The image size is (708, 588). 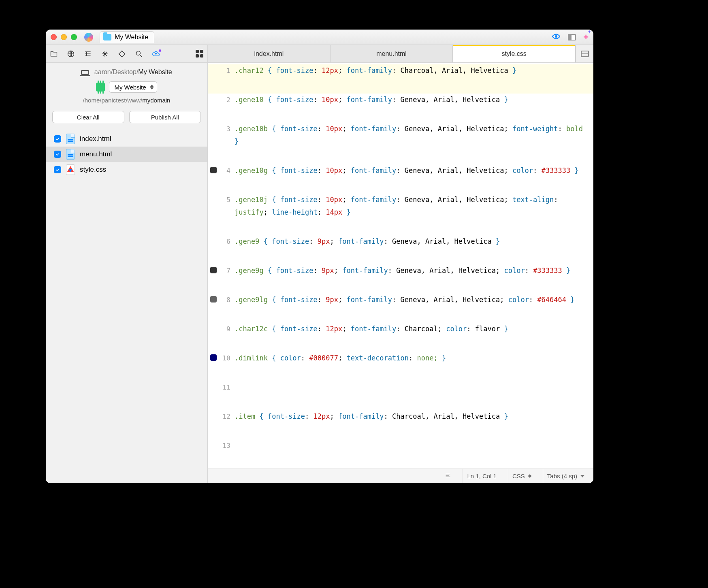 What do you see at coordinates (227, 279) in the screenshot?
I see `line-number: 7` at bounding box center [227, 279].